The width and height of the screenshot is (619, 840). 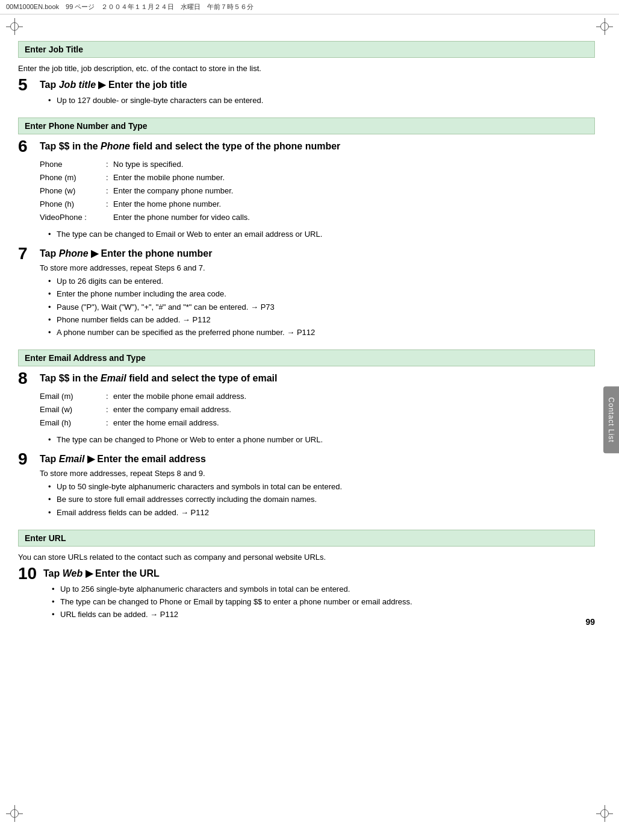 What do you see at coordinates (317, 396) in the screenshot?
I see `def-row: Email (m) : enter the mobile phone email…` at bounding box center [317, 396].